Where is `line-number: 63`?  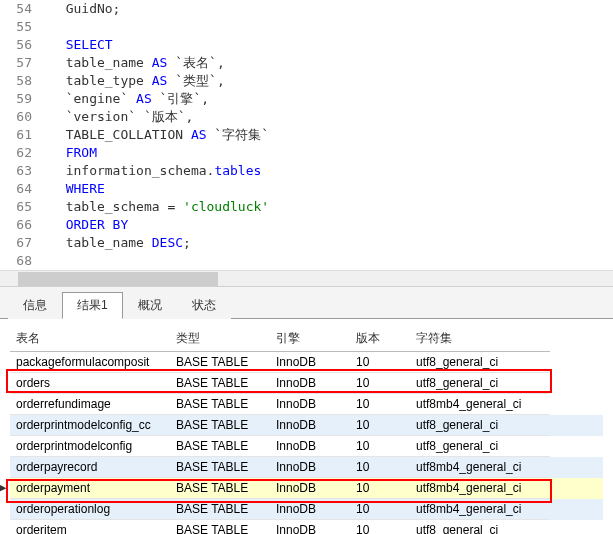
line-number: 63 is located at coordinates (16, 171).